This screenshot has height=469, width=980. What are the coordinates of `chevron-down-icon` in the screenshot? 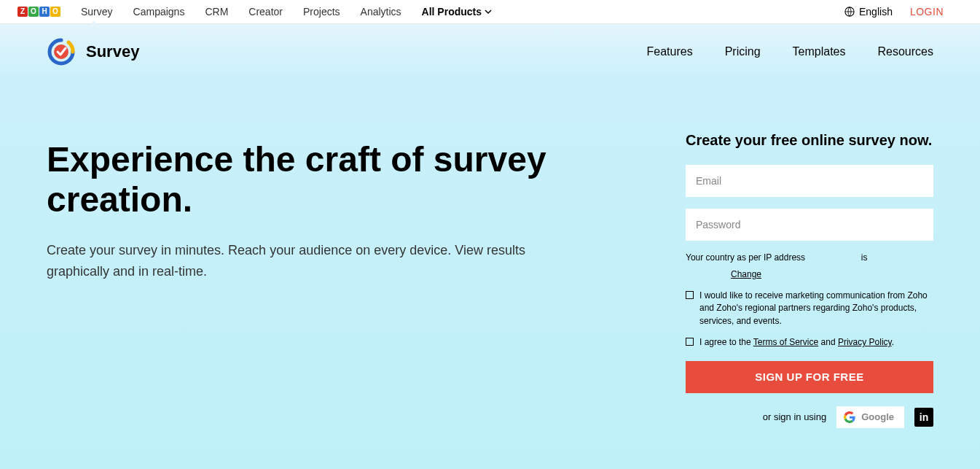 It's located at (488, 12).